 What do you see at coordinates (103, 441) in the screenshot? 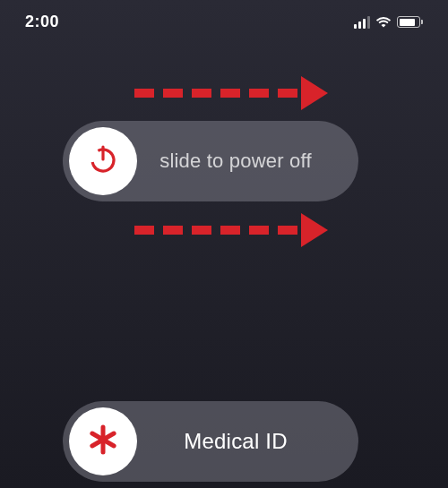
I see `asterisk-icon` at bounding box center [103, 441].